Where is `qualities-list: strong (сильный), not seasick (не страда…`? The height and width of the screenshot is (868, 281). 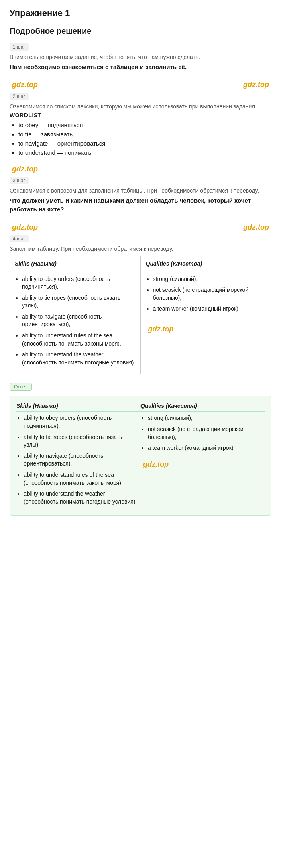 qualities-list: strong (сильный), not seasick (не страда… is located at coordinates (206, 294).